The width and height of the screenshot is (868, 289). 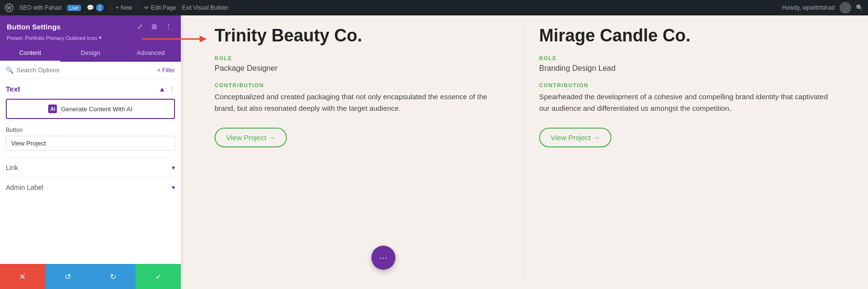 What do you see at coordinates (687, 103) in the screenshot?
I see `card2-contribution: Spearheaded the development of a cohesiv…` at bounding box center [687, 103].